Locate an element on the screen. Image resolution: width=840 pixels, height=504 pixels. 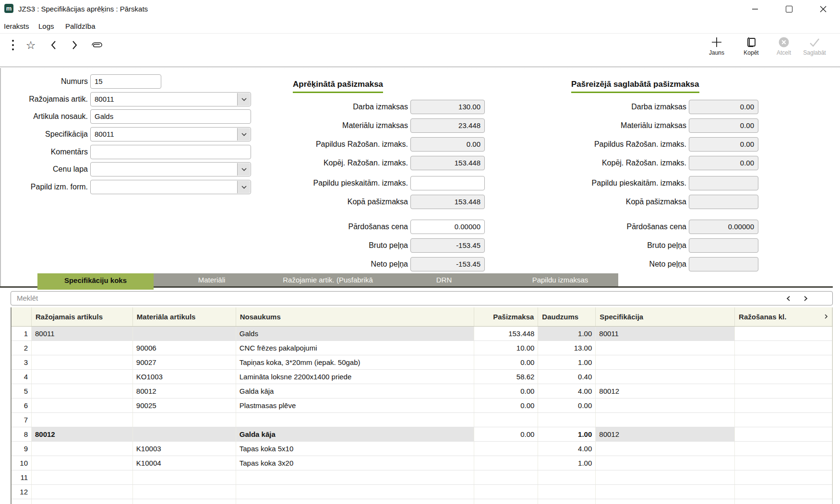
tab-materiali: Materiāli is located at coordinates (212, 280).